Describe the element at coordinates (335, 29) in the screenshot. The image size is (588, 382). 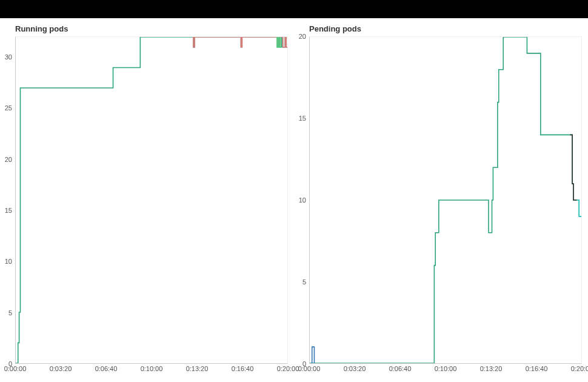
I see `chart-title: Pending pods` at that location.